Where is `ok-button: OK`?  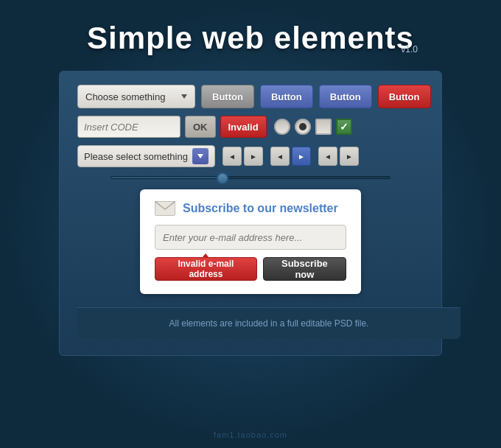 ok-button: OK is located at coordinates (200, 127).